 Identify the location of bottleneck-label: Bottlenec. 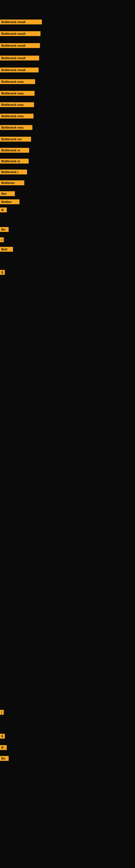
(8, 183).